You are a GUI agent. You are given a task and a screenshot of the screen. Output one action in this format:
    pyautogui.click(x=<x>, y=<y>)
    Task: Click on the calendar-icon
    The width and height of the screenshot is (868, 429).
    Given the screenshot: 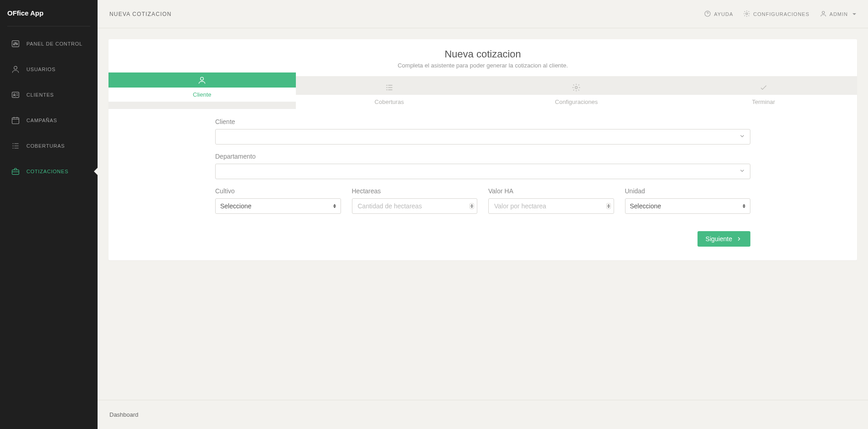 What is the action you would take?
    pyautogui.click(x=16, y=120)
    